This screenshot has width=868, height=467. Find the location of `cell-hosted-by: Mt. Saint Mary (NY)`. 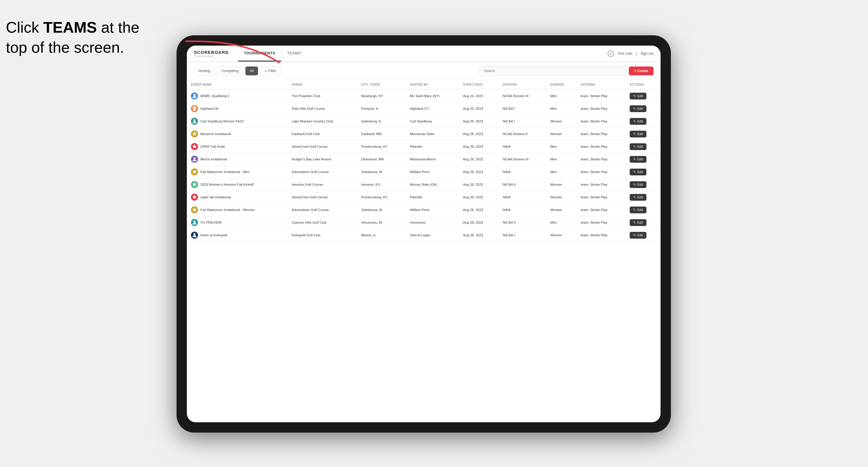

cell-hosted-by: Mt. Saint Mary (NY) is located at coordinates (432, 96).